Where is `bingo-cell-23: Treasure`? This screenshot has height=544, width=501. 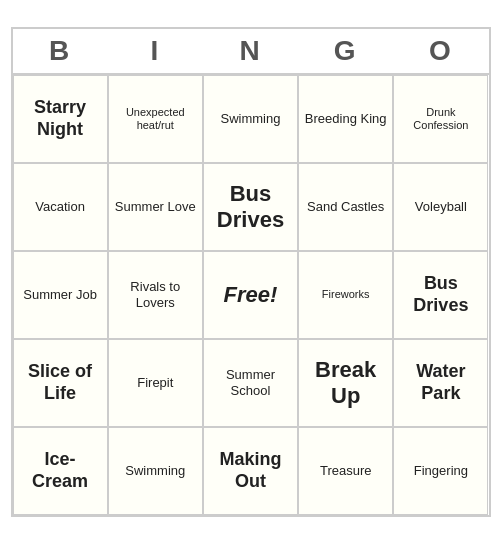
bingo-cell-23: Treasure is located at coordinates (346, 471).